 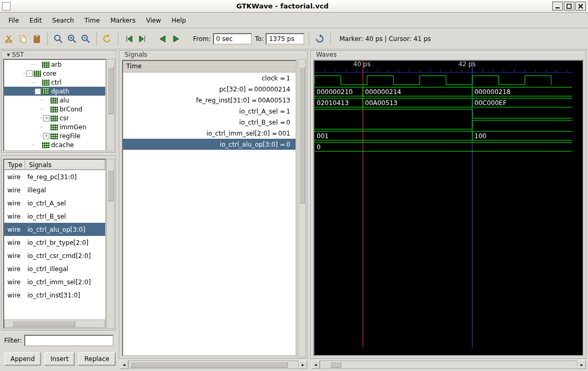 I want to click on zoom-fit-icon, so click(x=58, y=39).